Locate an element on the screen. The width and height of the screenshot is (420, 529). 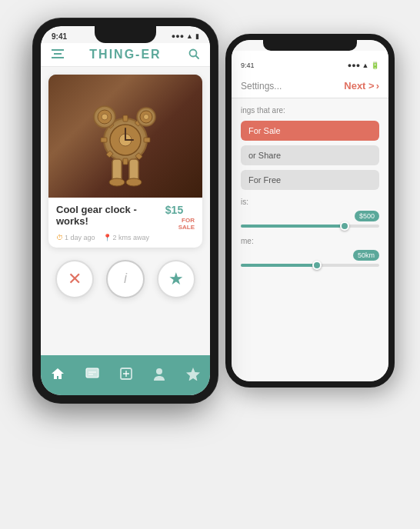
menu-icon is located at coordinates (61, 55).